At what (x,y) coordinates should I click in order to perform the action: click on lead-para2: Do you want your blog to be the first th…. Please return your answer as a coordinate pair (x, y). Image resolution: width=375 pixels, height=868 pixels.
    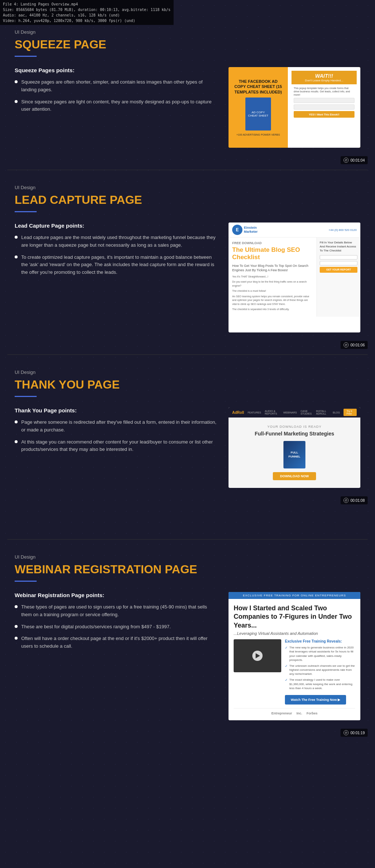
    Looking at the image, I should click on (272, 284).